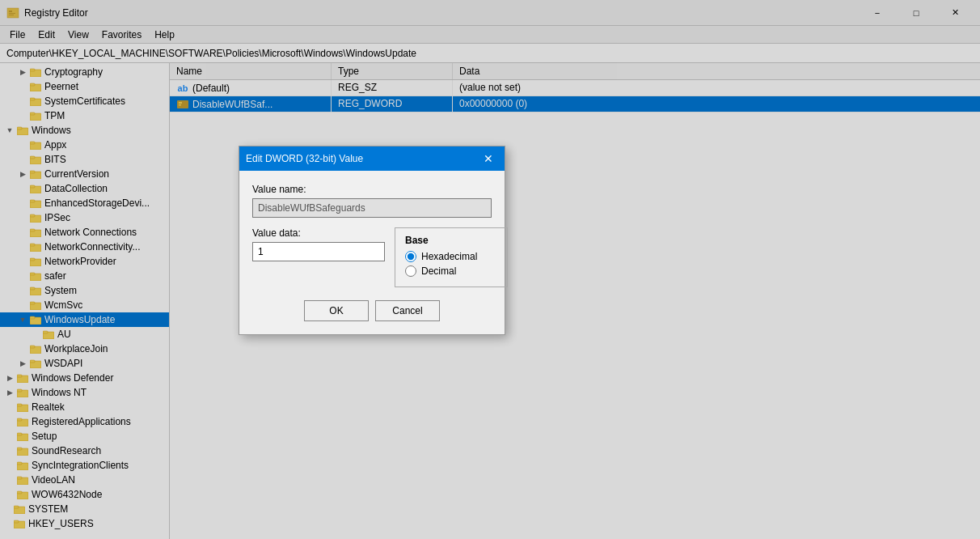 The image size is (980, 539). I want to click on dialog-title: Edit DWORD (32-bit) Value, so click(304, 159).